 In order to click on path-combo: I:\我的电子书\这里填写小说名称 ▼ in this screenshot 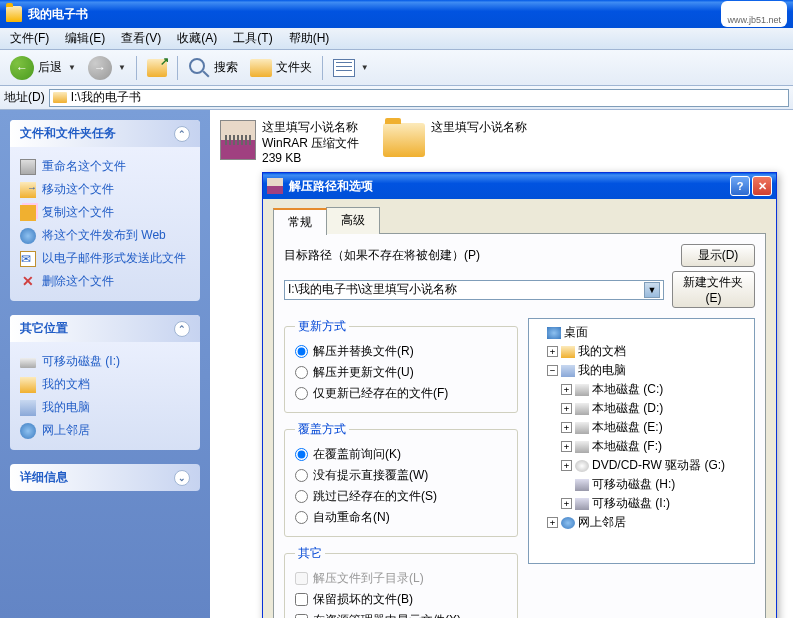, I will do `click(474, 290)`.